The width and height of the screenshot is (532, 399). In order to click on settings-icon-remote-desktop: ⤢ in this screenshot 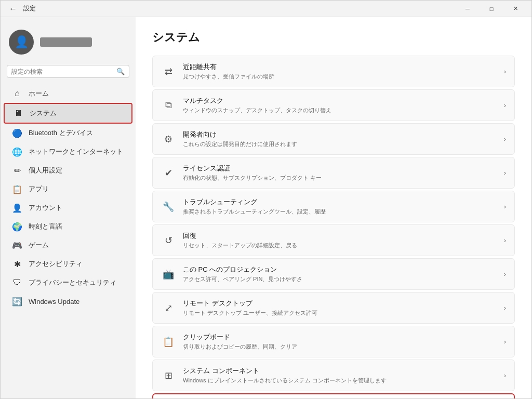, I will do `click(168, 308)`.